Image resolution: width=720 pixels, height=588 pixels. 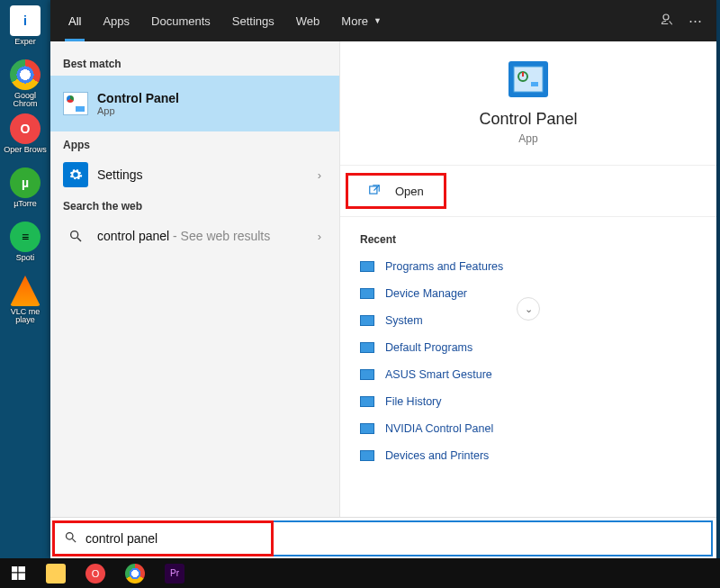 I want to click on desktop-icon-opera: O Oper Brows, so click(x=25, y=139).